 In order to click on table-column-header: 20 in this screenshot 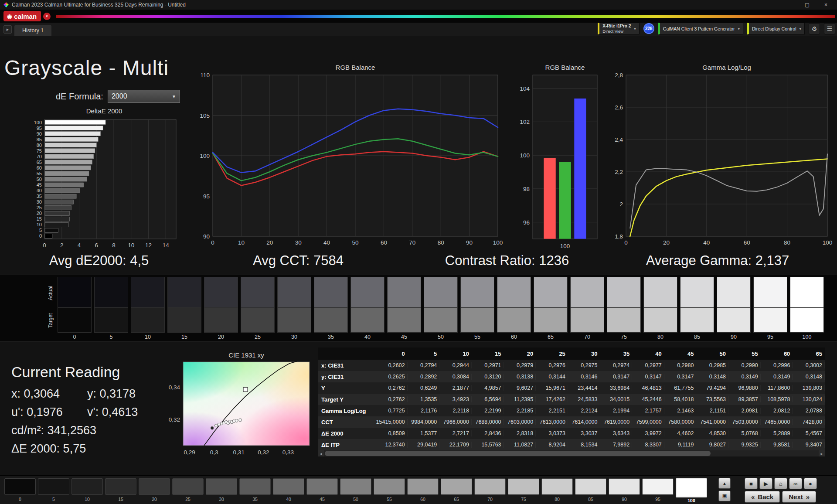, I will do `click(520, 354)`.